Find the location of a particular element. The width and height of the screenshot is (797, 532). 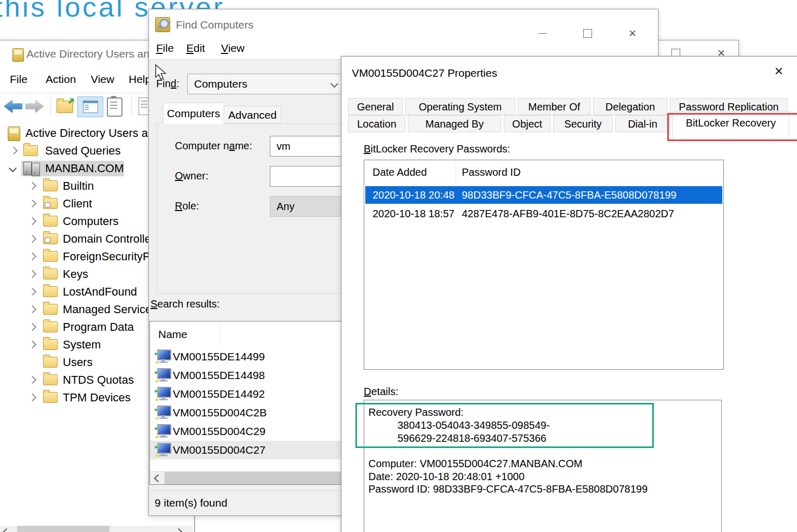

back-icon is located at coordinates (13, 106).